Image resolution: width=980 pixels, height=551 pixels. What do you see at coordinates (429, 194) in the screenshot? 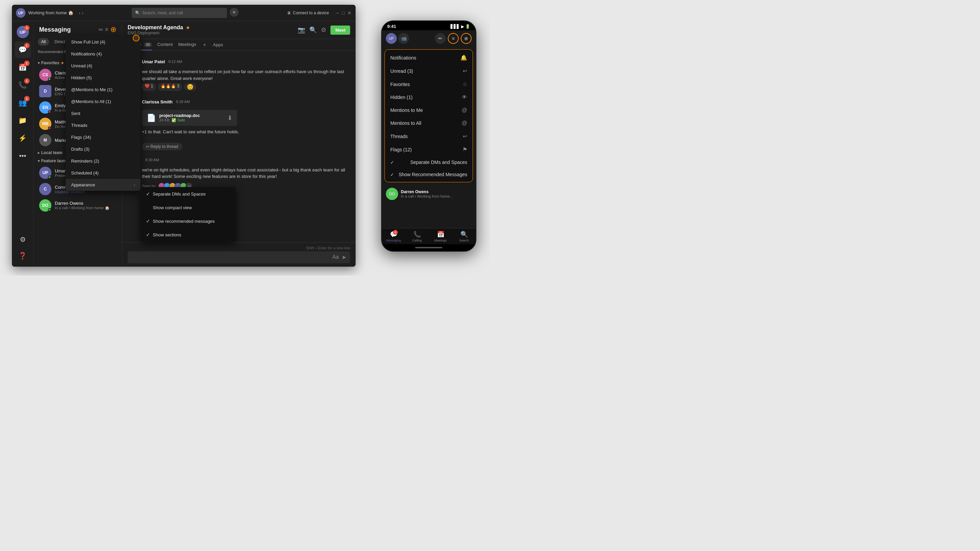
I see `phone-chat-preview-darren: DO Darren Owens In a call • Working from…` at bounding box center [429, 194].